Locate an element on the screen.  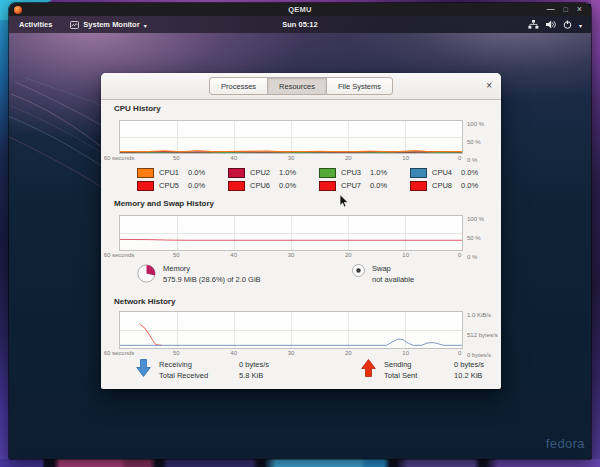
mouse-cursor is located at coordinates (344, 202).